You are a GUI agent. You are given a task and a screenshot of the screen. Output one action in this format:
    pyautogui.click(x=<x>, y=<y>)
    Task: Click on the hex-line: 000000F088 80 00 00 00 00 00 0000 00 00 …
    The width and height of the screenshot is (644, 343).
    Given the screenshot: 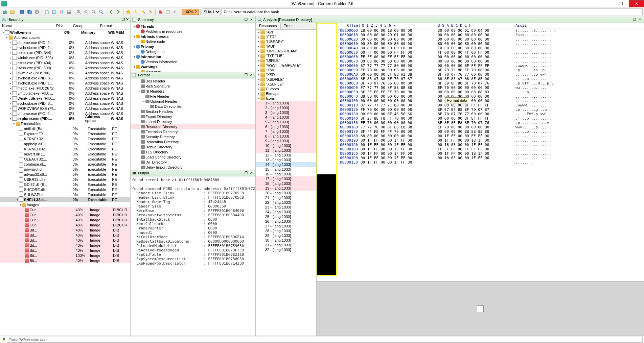 What is the action you would take?
    pyautogui.click(x=490, y=97)
    